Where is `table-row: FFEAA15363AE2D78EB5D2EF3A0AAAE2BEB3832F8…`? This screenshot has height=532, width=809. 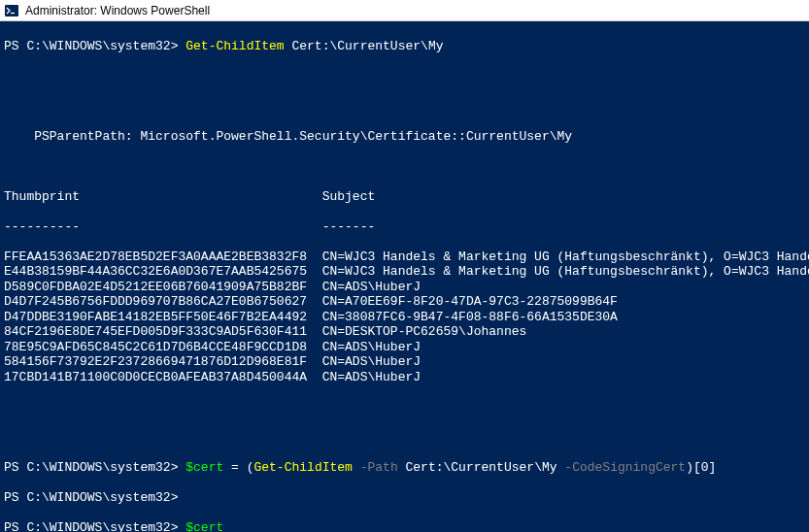
table-row: FFEAA15363AE2D78EB5D2EF3A0AAAE2BEB3832F8… is located at coordinates (404, 257).